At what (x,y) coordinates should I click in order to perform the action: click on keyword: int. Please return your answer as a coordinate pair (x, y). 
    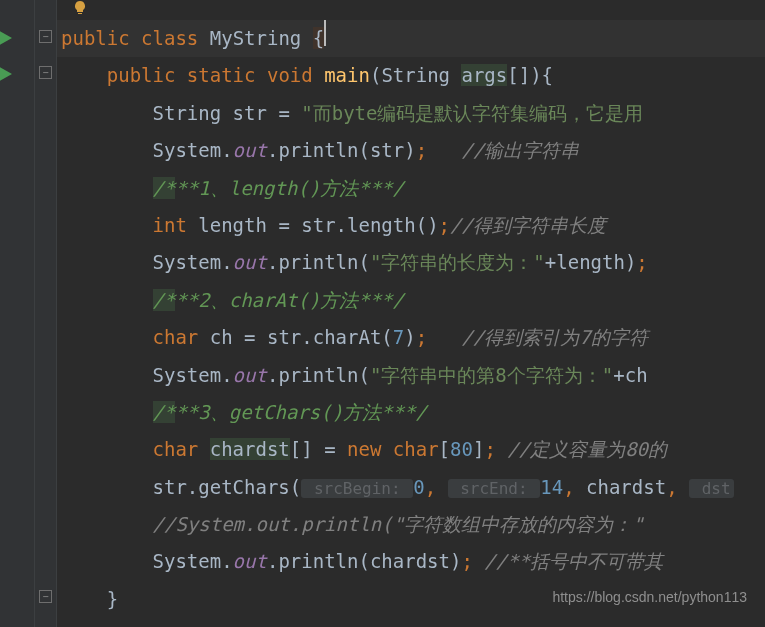
    Looking at the image, I should click on (170, 225).